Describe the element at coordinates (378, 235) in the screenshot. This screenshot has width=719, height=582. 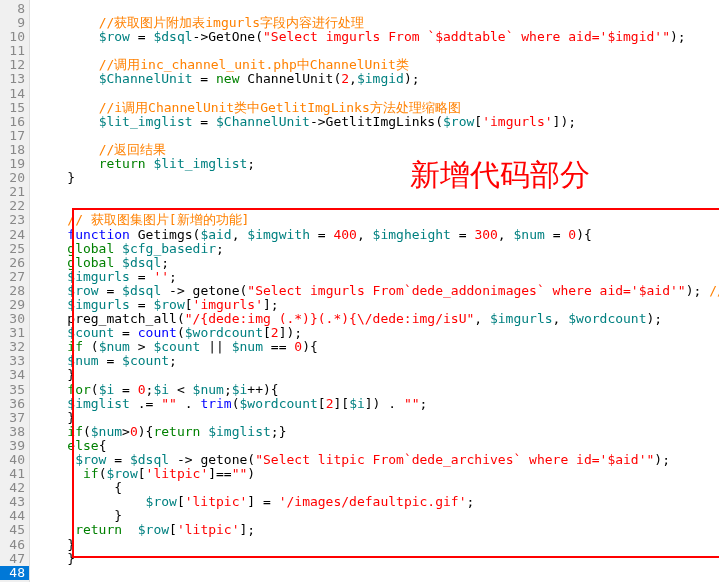
I see `code-line: function Getimgs($aid, $imgwith = 400, $…` at that location.